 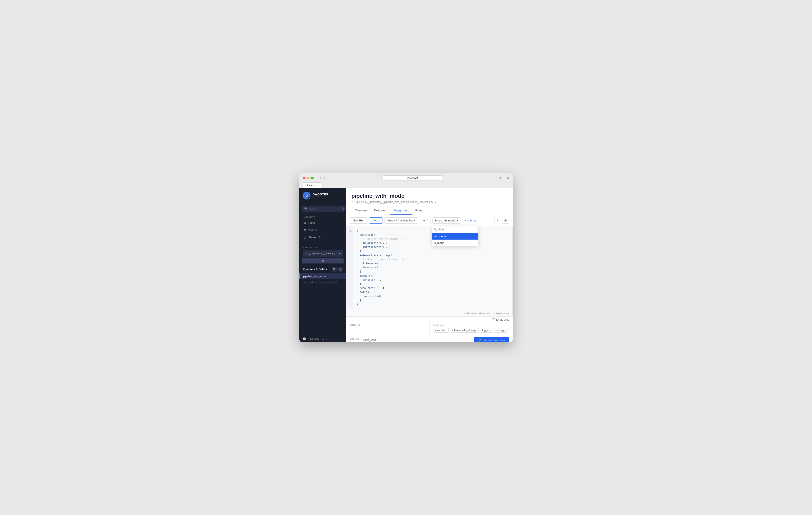 What do you see at coordinates (401, 220) in the screenshot?
I see `preset-button: Preset / Partition Set ▾` at bounding box center [401, 220].